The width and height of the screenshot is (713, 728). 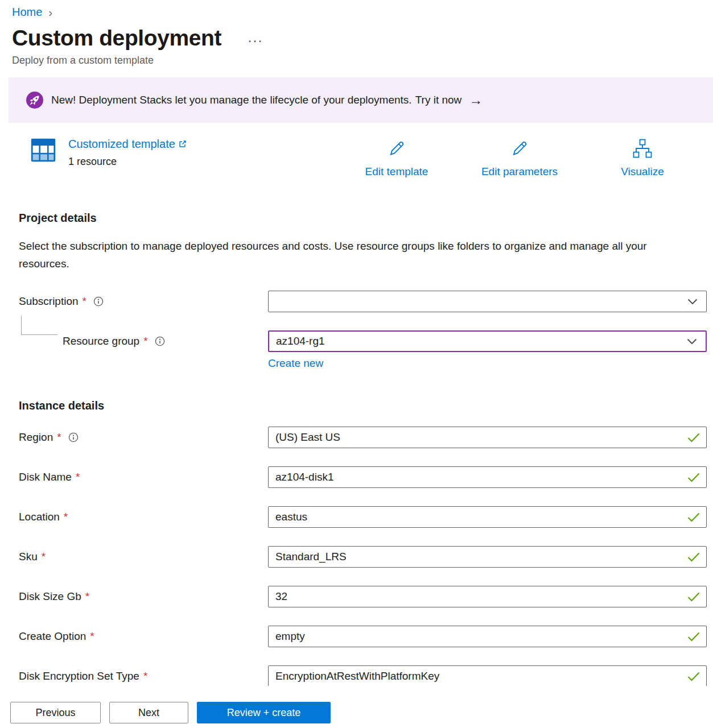 What do you see at coordinates (255, 40) in the screenshot?
I see `more-menu-button: ···` at bounding box center [255, 40].